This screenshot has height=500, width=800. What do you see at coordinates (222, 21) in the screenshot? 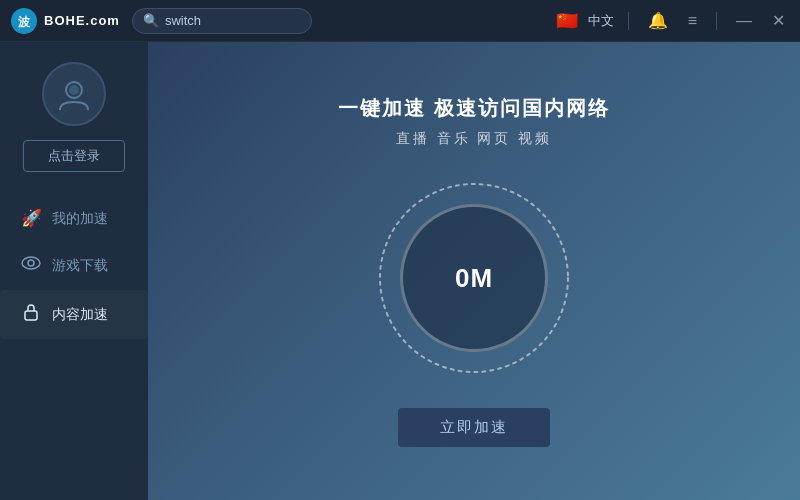
I see `search-bar: 🔍` at bounding box center [222, 21].